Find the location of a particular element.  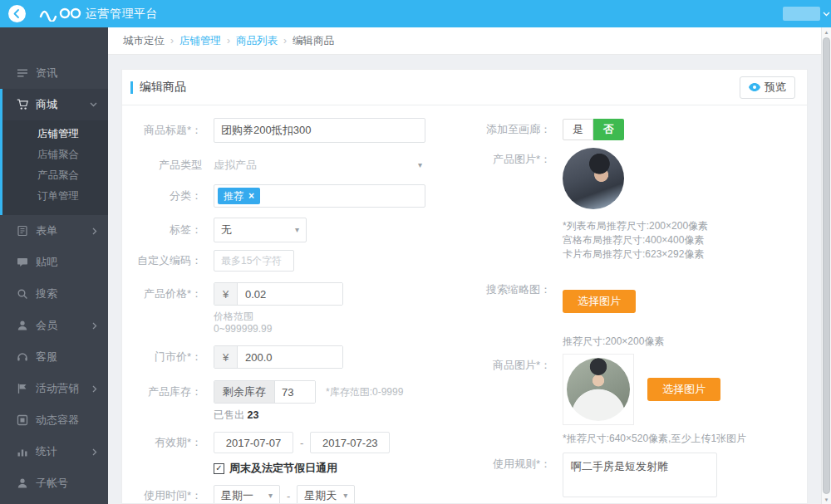

sidebar-item-subaccount: 子帐号 is located at coordinates (54, 483).